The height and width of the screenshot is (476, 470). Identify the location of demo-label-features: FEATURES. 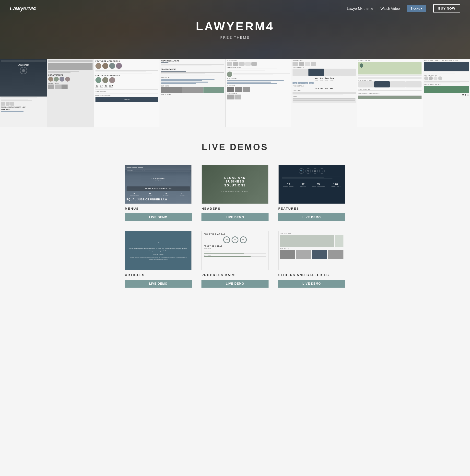
(312, 208).